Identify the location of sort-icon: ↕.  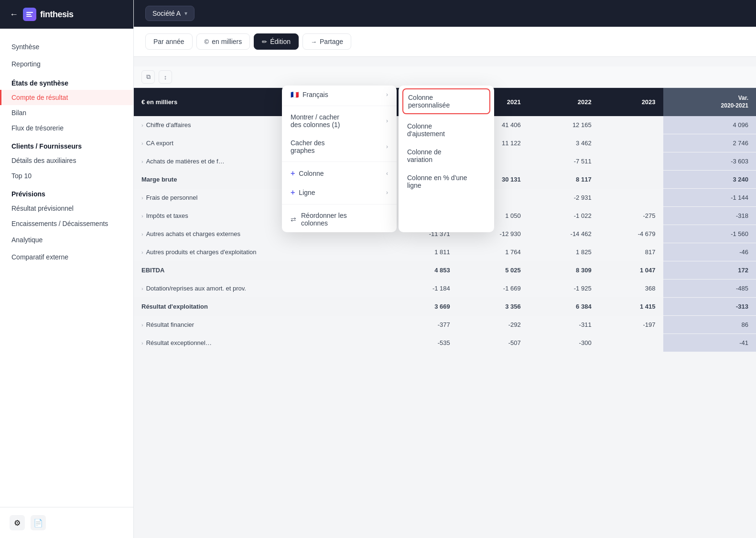
(165, 77).